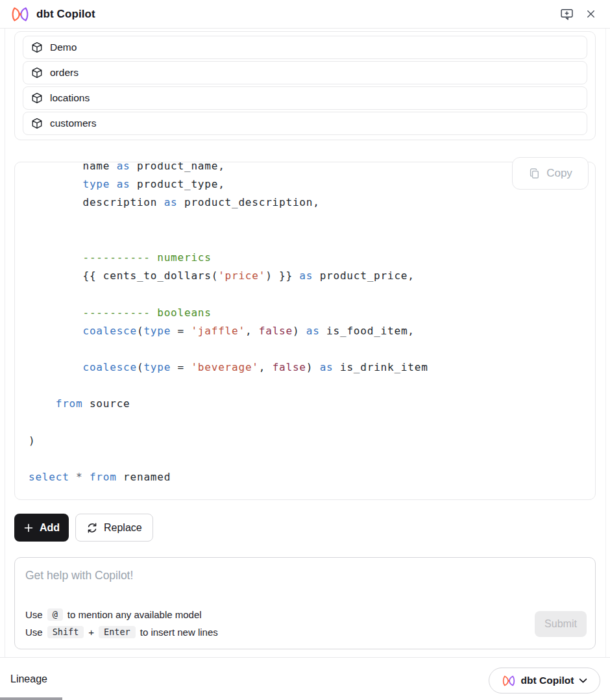 This screenshot has height=700, width=610. What do you see at coordinates (5, 343) in the screenshot?
I see `panel-left-border` at bounding box center [5, 343].